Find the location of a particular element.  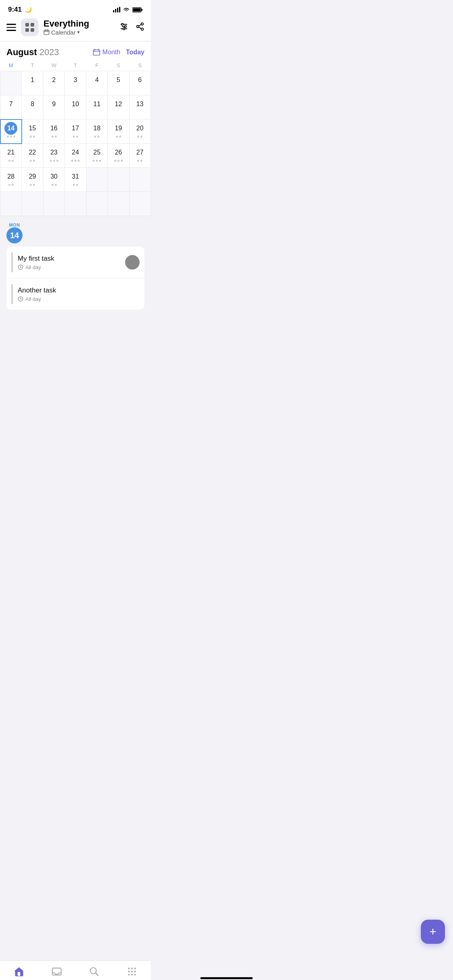

day-number-27: 27 is located at coordinates (140, 152).